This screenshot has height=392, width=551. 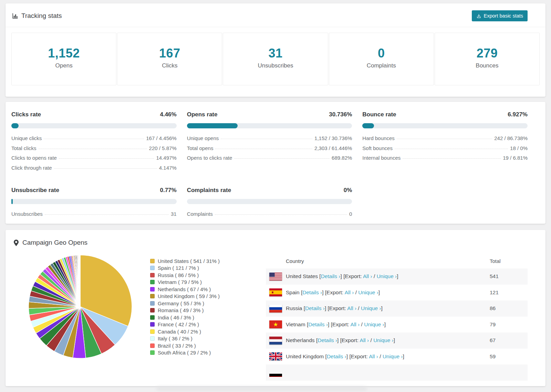 I want to click on flag-vn, so click(x=276, y=324).